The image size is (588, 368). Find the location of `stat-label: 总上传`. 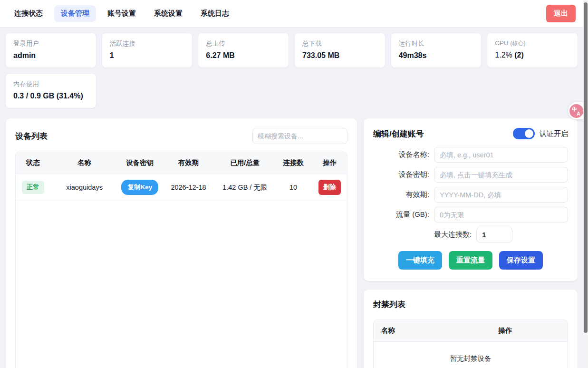

stat-label: 总上传 is located at coordinates (243, 44).